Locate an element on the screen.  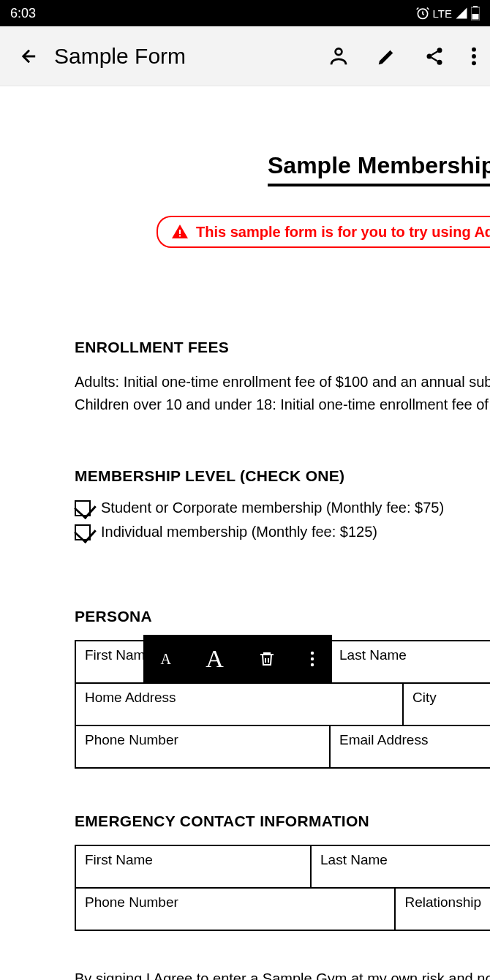
trash-icon is located at coordinates (267, 659).